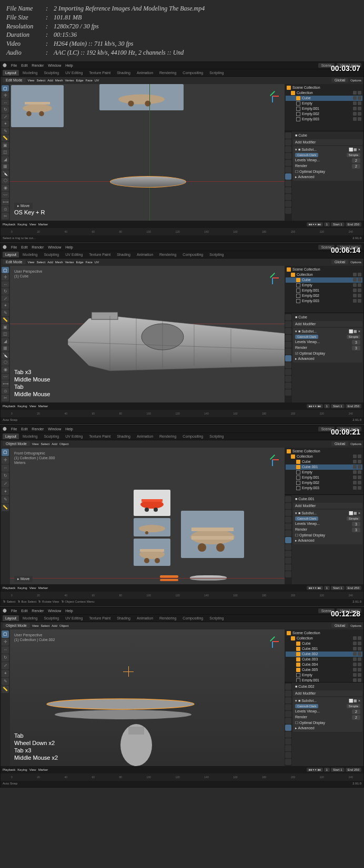 Image resolution: width=364 pixels, height=868 pixels. Describe the element at coordinates (324, 104) in the screenshot. I see `outliner-empty: Empty` at that location.